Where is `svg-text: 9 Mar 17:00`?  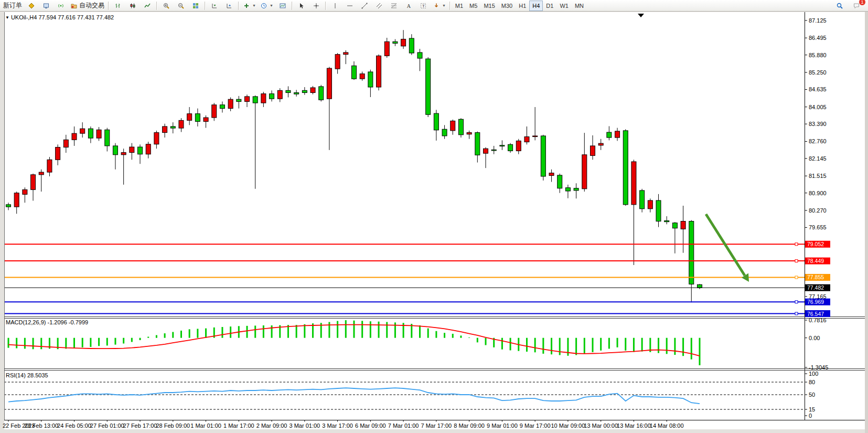 svg-text: 9 Mar 17:00 is located at coordinates (535, 426).